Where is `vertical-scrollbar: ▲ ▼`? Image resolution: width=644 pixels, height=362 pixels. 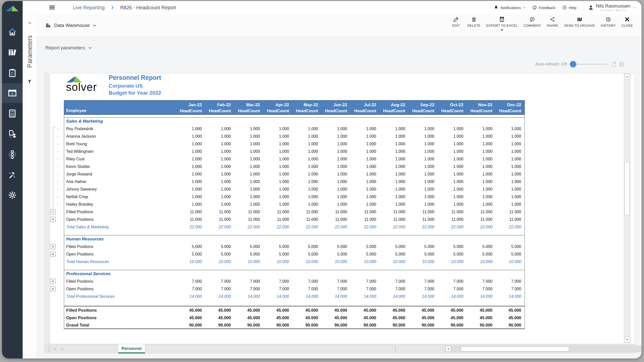
vertical-scrollbar: ▲ ▼ is located at coordinates (627, 208).